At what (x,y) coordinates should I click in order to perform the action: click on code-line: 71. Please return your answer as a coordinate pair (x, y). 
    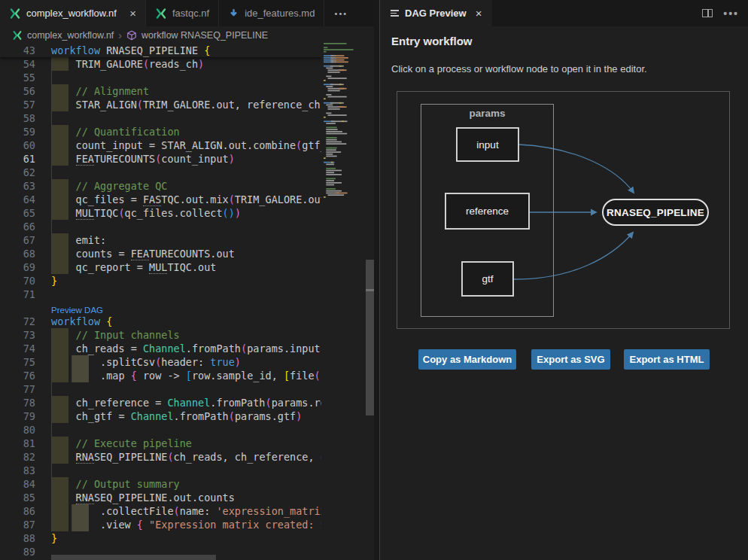
    Looking at the image, I should click on (161, 294).